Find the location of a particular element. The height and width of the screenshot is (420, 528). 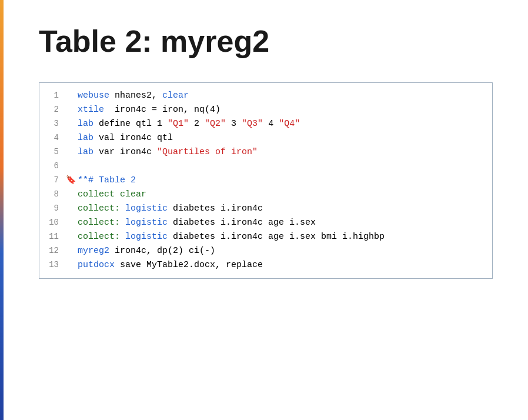

line-marker-7: 🔖 is located at coordinates (72, 181).